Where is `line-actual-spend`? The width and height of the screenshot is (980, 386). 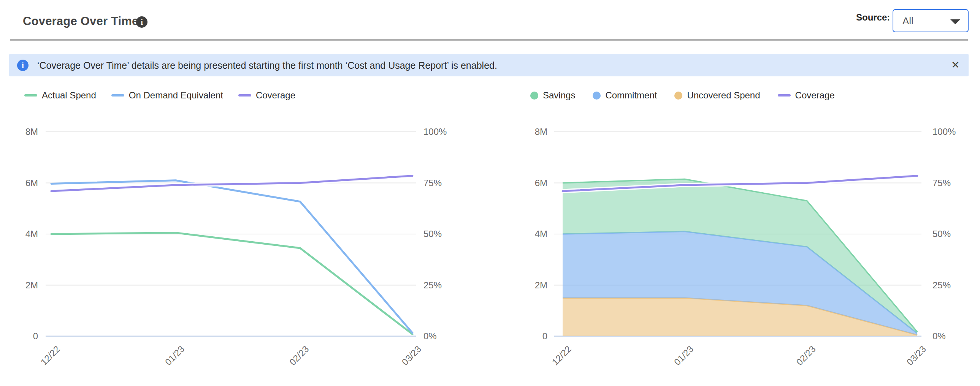
line-actual-spend is located at coordinates (232, 284).